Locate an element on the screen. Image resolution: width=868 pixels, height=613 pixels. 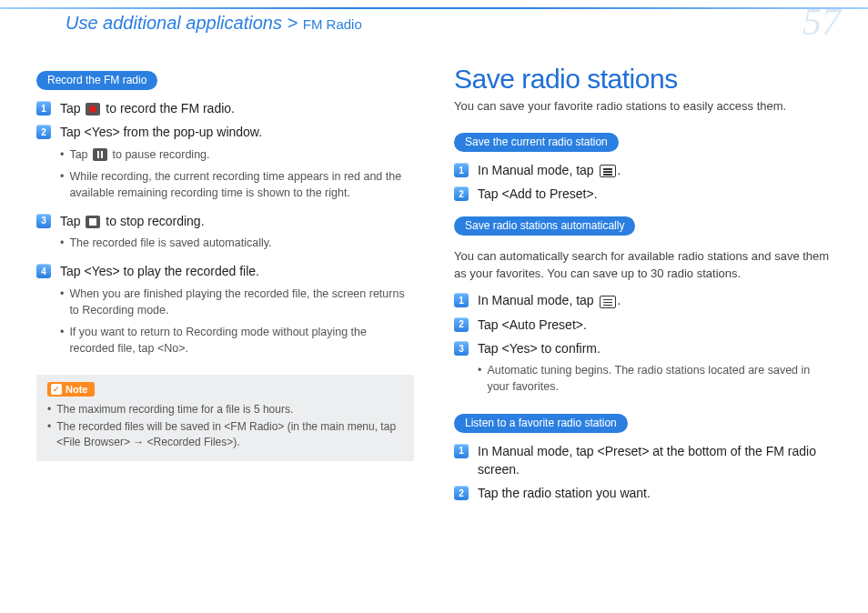
sub-item: If you want to return to Recording mode … is located at coordinates (237, 340).